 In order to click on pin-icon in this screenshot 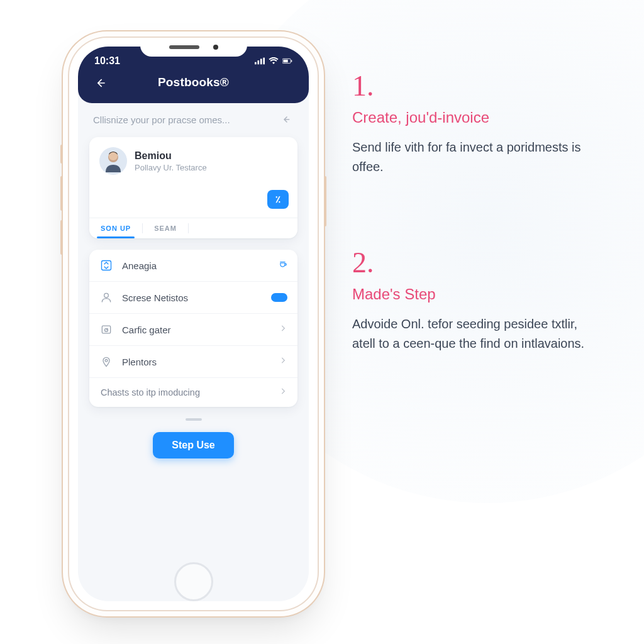, I will do `click(106, 362)`.